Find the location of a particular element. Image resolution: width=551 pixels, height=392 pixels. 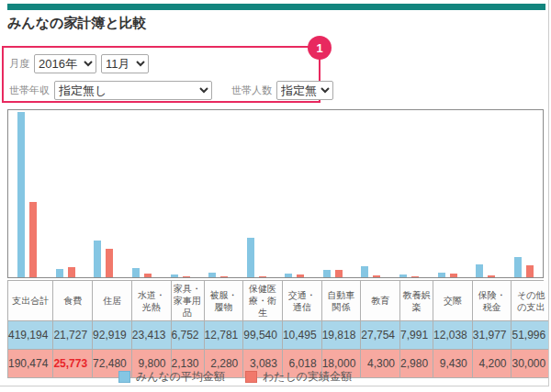

filter-box: 1 月度 2016年 11月 世帯年収 指定無し 世帯人数 指定無し is located at coordinates (162, 74).